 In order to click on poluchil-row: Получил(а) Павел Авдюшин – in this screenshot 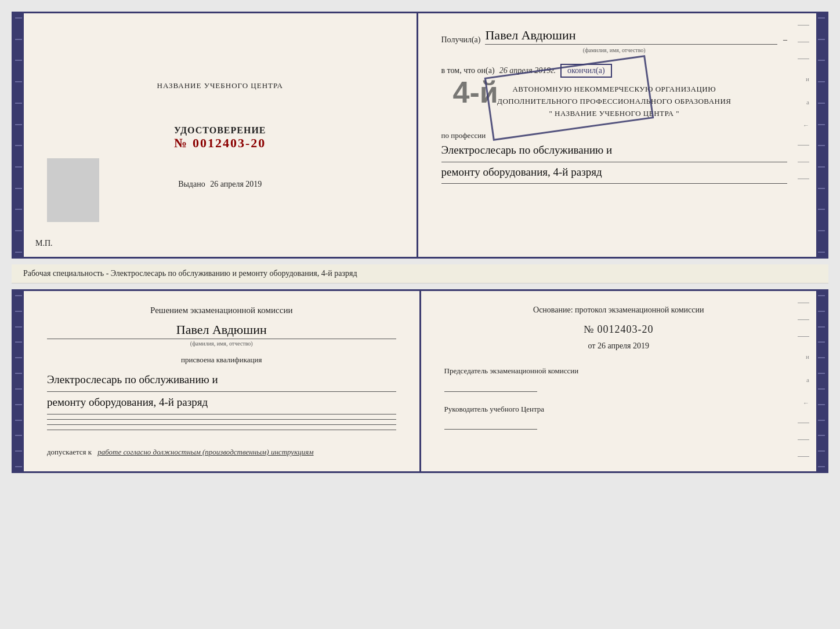, I will do `click(615, 36)`.